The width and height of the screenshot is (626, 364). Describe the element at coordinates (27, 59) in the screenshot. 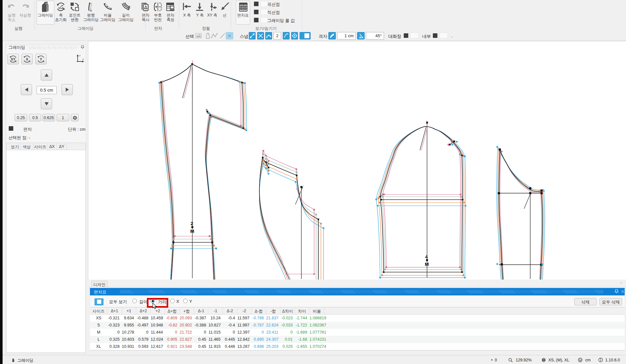

I see `svg-text: X` at that location.